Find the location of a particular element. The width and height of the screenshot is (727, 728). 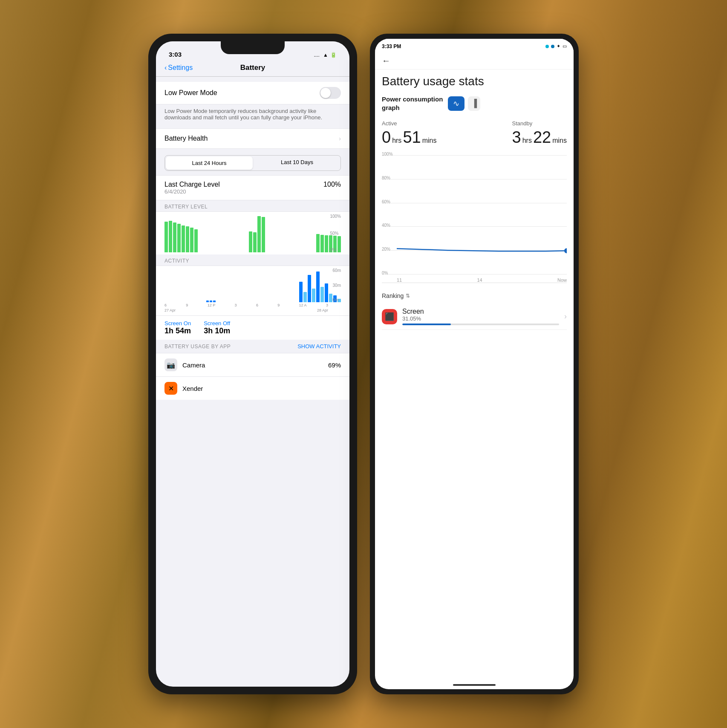

android-page-title: Battery usage stats is located at coordinates (474, 81).